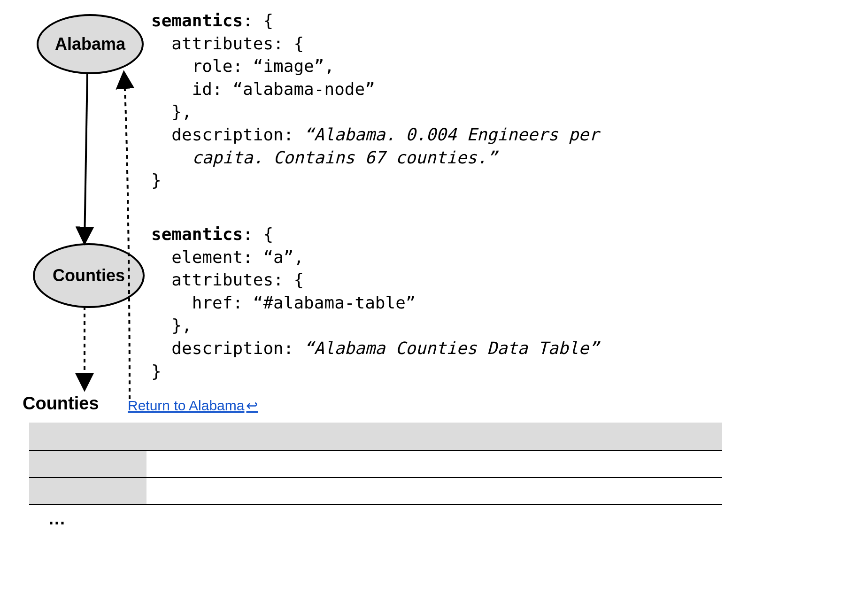 Image resolution: width=848 pixels, height=616 pixels. What do you see at coordinates (258, 234) in the screenshot?
I see `c2-l1: : {` at bounding box center [258, 234].